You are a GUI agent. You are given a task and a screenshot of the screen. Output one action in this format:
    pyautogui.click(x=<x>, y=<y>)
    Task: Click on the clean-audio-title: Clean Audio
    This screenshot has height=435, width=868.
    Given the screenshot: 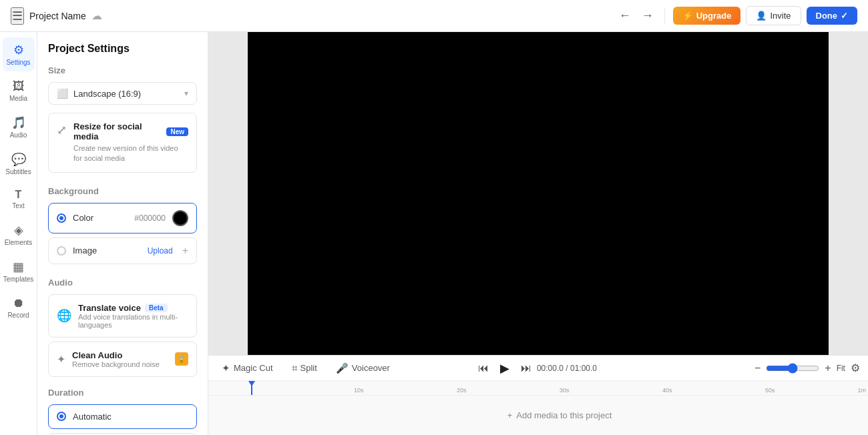 What is the action you would take?
    pyautogui.click(x=120, y=355)
    